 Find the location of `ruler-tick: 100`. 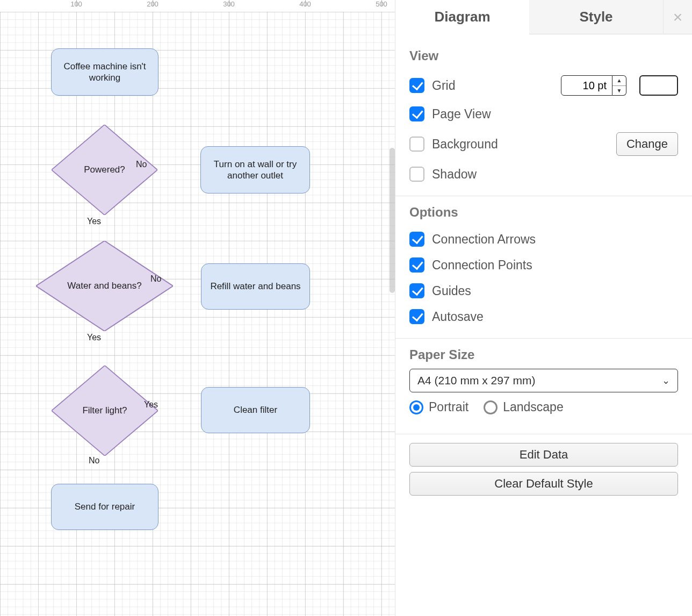

ruler-tick: 100 is located at coordinates (76, 4).